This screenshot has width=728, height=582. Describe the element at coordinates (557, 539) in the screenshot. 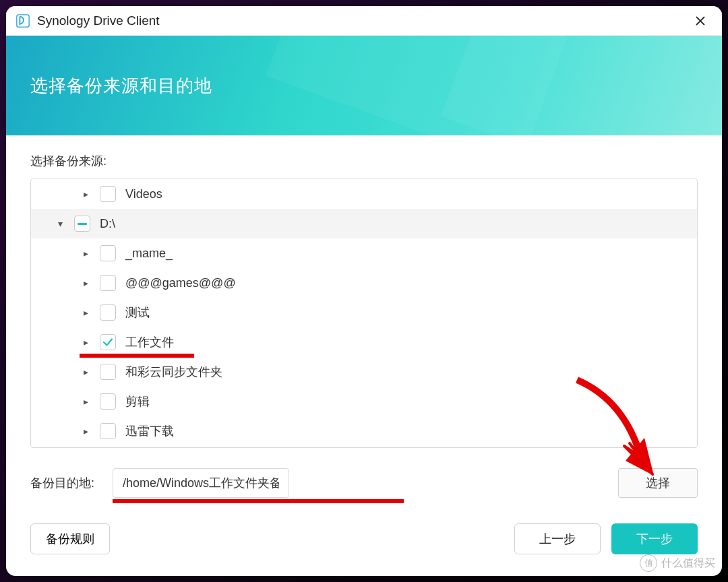

I see `previous-button: 上一步` at that location.